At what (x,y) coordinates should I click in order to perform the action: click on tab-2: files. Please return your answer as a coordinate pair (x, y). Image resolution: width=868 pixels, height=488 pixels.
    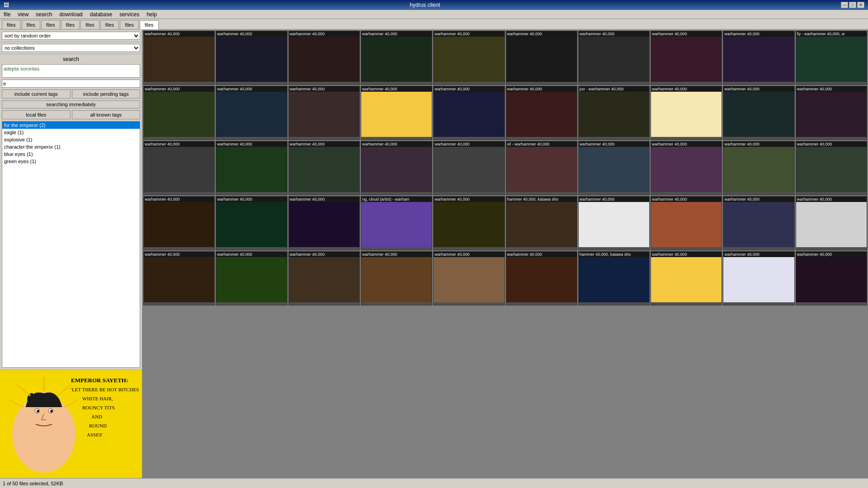
    Looking at the image, I should click on (51, 24).